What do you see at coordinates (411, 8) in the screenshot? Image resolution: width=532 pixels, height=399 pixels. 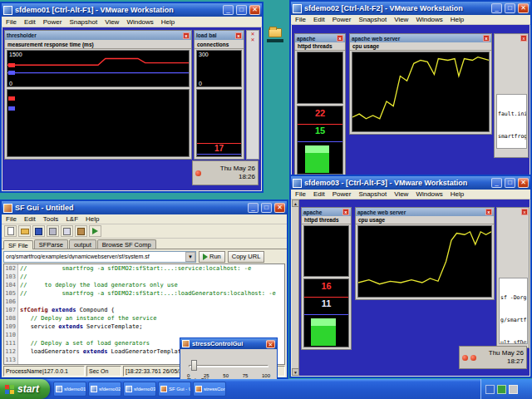 I see `titlebar-sfdemo02: sfdemo02 [Ctrl-Alt-F2] - VMware Workstat…` at bounding box center [411, 8].